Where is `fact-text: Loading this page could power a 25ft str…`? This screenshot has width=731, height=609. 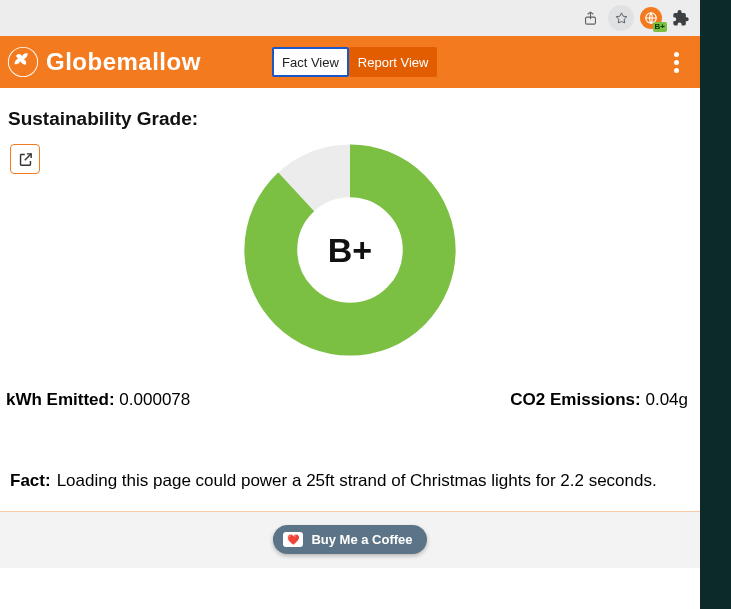
fact-text: Loading this page could power a 25ft str… is located at coordinates (357, 482).